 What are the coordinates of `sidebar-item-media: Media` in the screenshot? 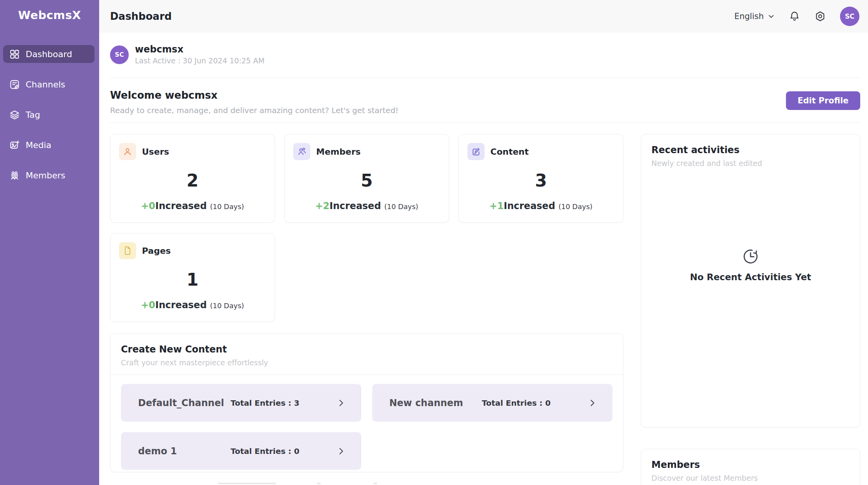 It's located at (49, 145).